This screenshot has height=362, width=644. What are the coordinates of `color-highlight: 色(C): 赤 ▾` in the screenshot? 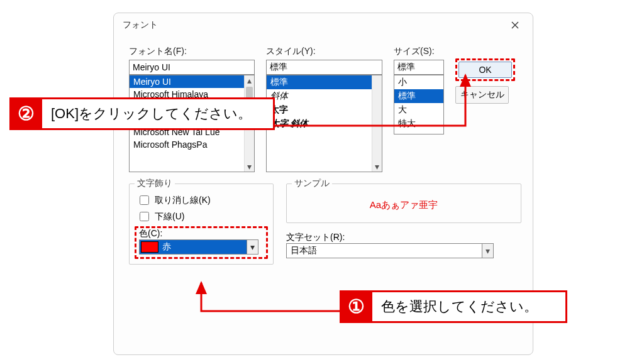 It's located at (201, 243).